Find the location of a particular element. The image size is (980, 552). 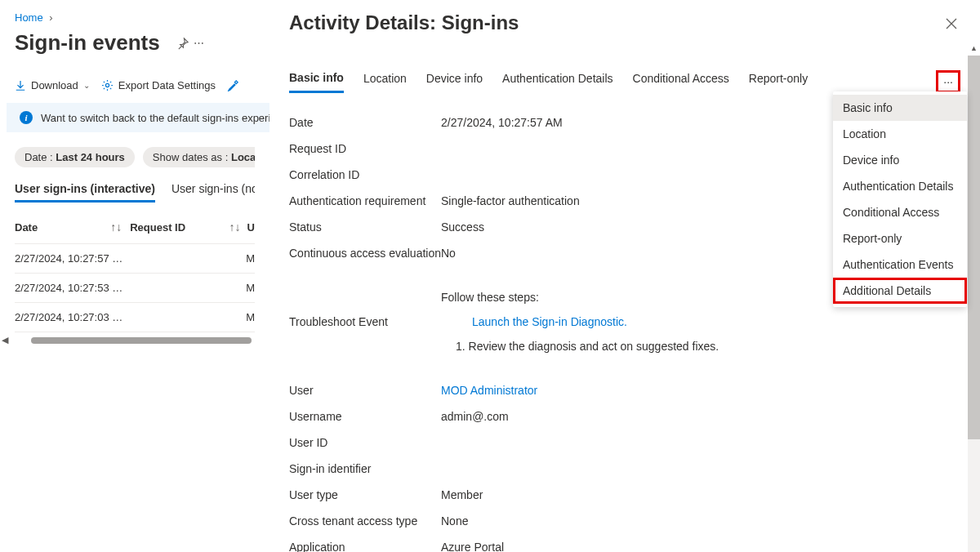

export-button: Export Data Settings is located at coordinates (158, 85).